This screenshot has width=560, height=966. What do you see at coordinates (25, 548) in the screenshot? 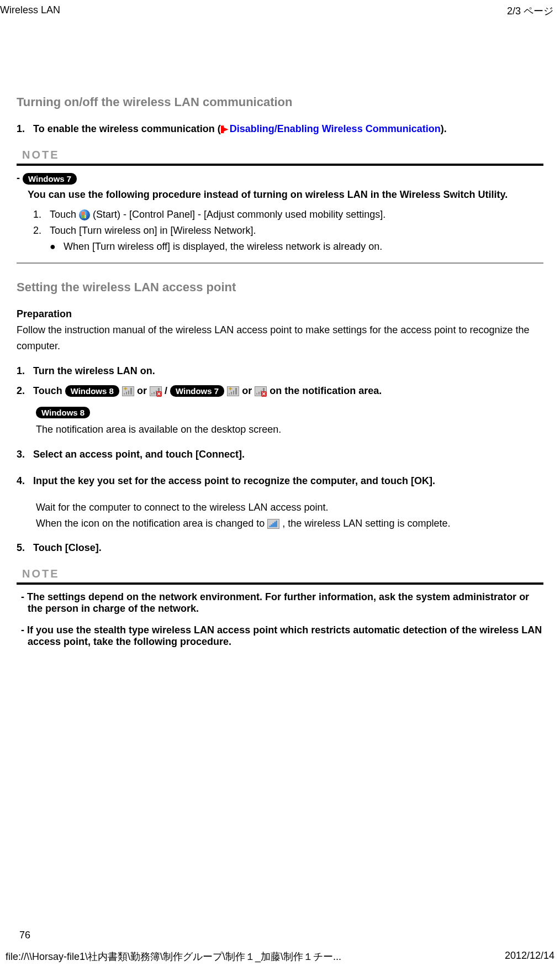
I see `step-number: 5.` at bounding box center [25, 548].